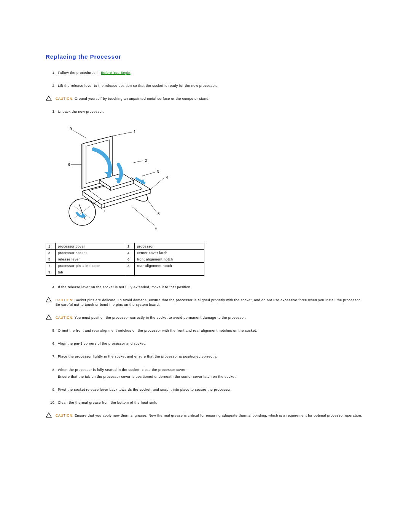 Image resolution: width=411 pixels, height=532 pixels. Describe the element at coordinates (51, 112) in the screenshot. I see `step-number: 3.` at that location.